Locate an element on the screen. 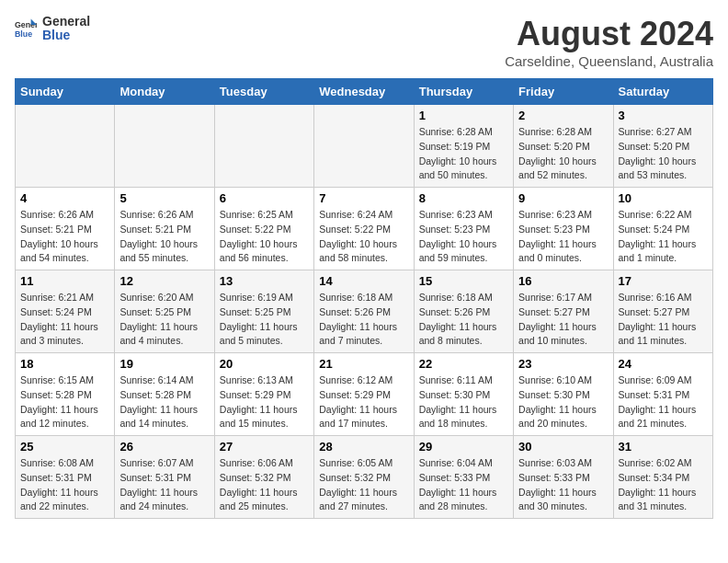 This screenshot has height=563, width=728. svg-text: Blue is located at coordinates (24, 34).